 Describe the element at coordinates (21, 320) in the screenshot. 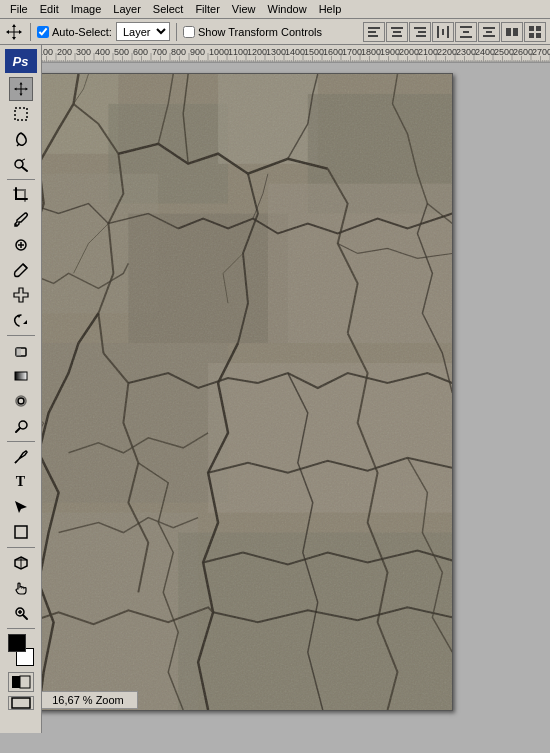

I see `history-brush-tool` at that location.